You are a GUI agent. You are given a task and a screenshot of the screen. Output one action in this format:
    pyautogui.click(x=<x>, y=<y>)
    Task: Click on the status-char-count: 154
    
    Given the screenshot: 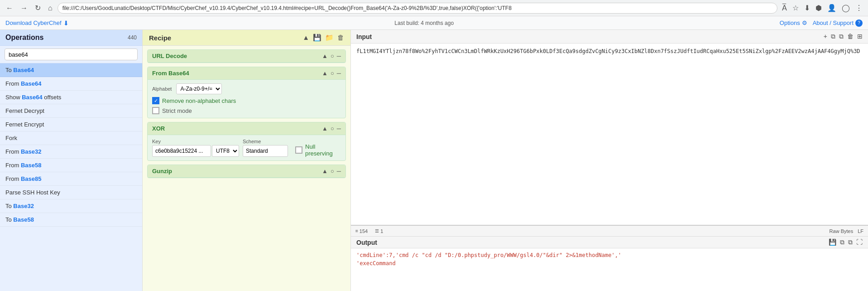 What is the action you would take?
    pyautogui.click(x=364, y=231)
    